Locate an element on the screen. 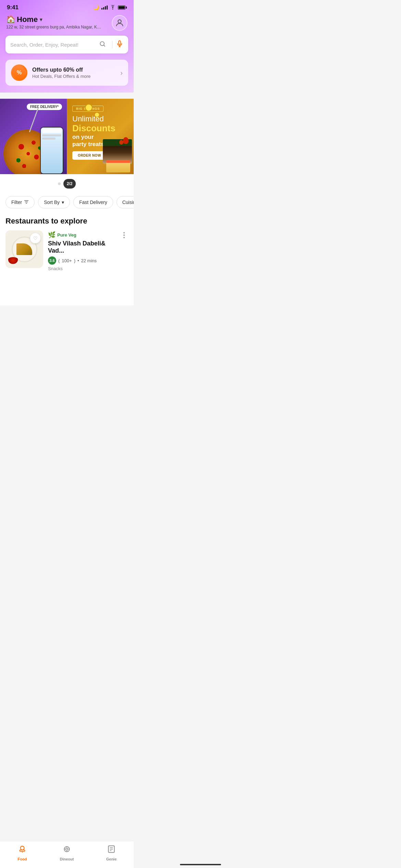 This screenshot has width=401, height=868. carousel-dot-active: 2/2 is located at coordinates (70, 184).